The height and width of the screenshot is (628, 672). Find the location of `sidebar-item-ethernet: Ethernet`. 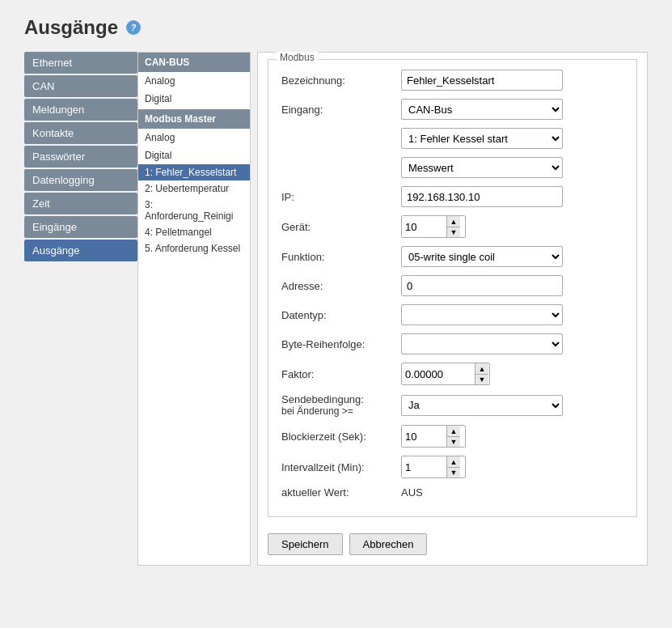

sidebar-item-ethernet: Ethernet is located at coordinates (81, 63).